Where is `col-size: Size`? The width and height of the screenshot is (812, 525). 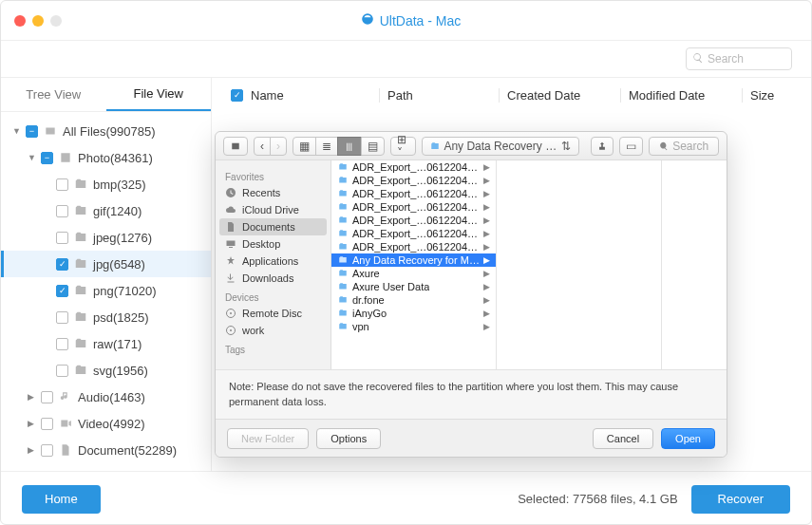
col-size: Size is located at coordinates (770, 95).